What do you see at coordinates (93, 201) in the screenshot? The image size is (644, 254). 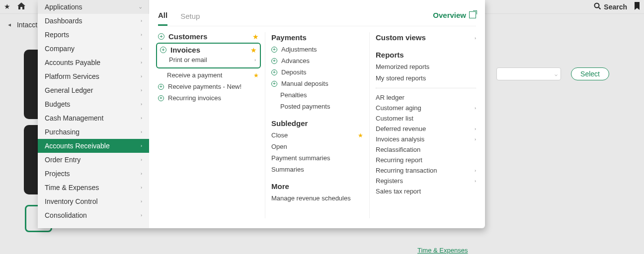 I see `sidebar-item-inventory-control: Inventory Control›` at bounding box center [93, 201].